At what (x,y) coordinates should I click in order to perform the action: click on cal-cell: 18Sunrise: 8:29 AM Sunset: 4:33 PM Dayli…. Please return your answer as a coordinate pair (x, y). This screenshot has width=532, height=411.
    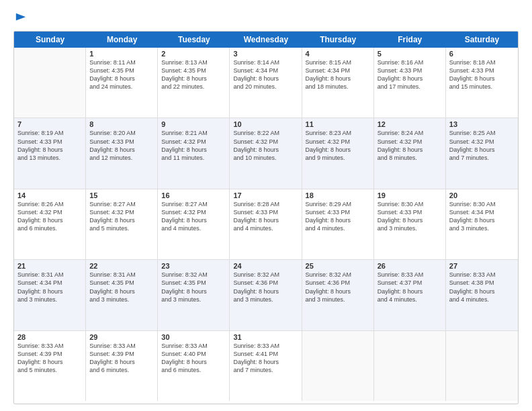
    Looking at the image, I should click on (339, 224).